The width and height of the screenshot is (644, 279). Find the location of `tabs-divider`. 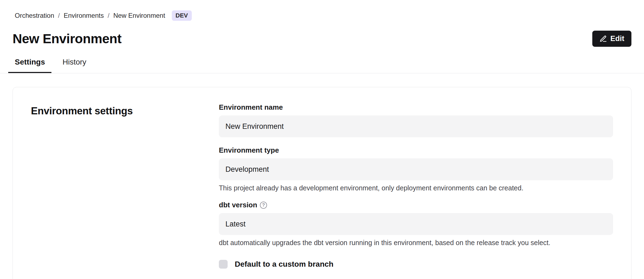

tabs-divider is located at coordinates (322, 73).